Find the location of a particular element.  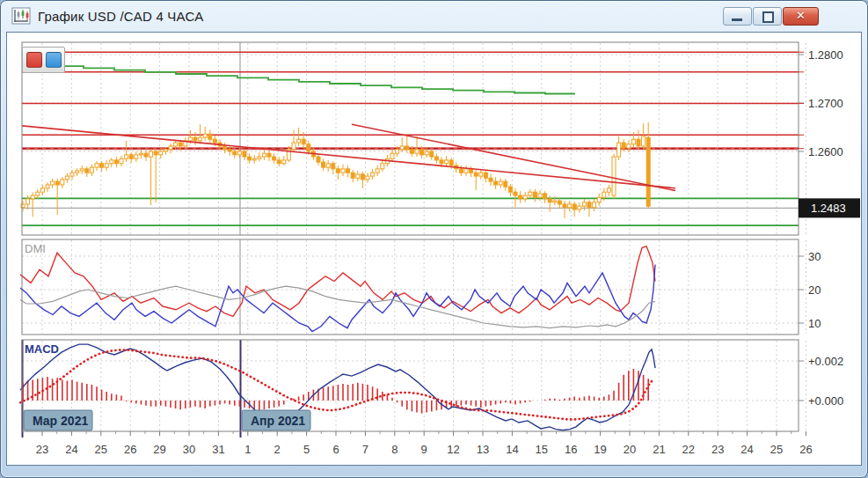

price-axis: 1.28001.27001.26001.2483302010+0.002+0.0… is located at coordinates (829, 228).